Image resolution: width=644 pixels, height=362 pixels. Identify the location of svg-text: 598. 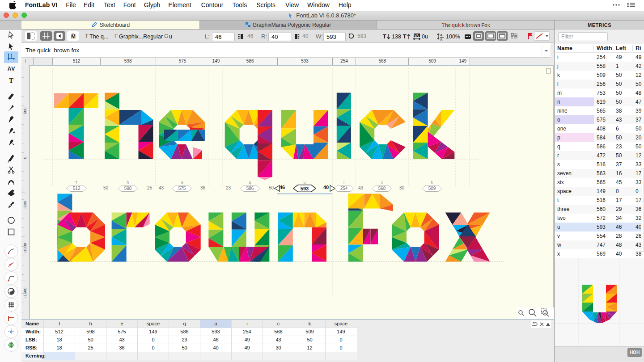
(128, 189).